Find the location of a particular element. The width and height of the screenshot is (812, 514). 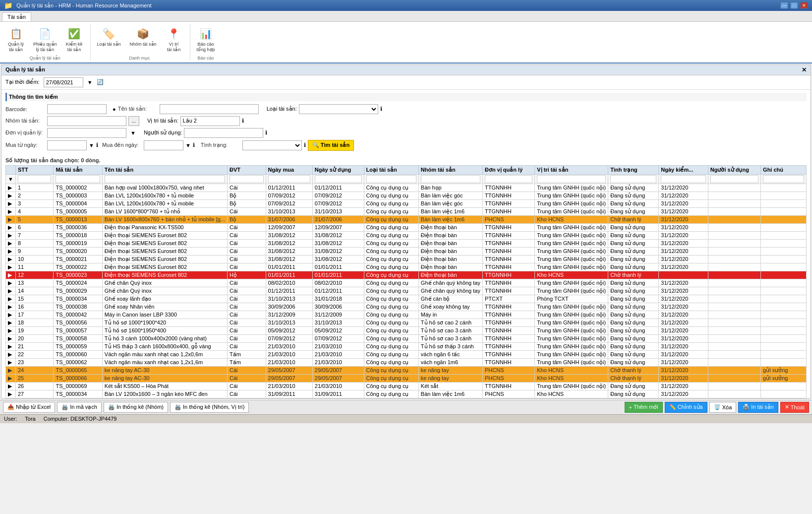

col-header-stt is located at coordinates (11, 170).